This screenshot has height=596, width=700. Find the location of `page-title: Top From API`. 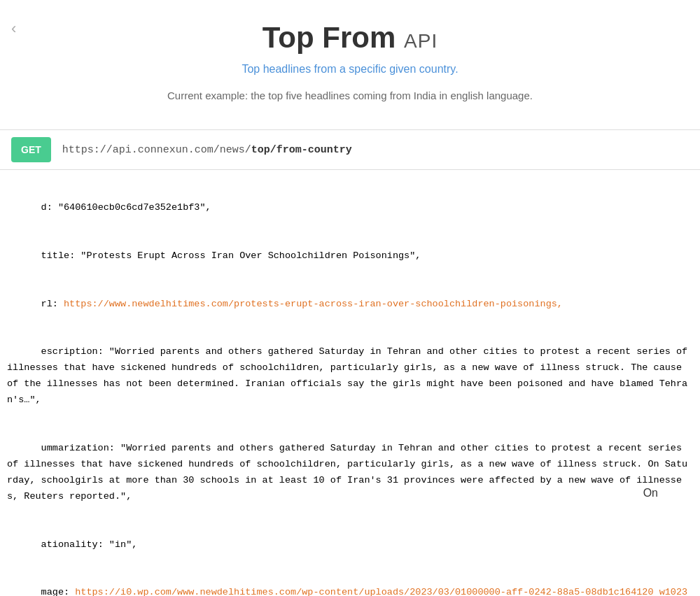

page-title: Top From API is located at coordinates (350, 38).